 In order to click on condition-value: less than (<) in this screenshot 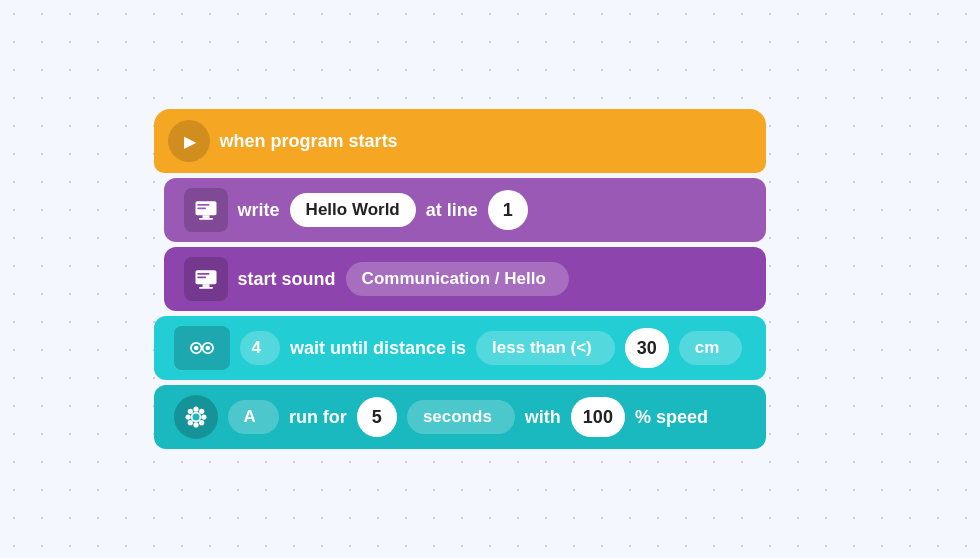, I will do `click(542, 348)`.